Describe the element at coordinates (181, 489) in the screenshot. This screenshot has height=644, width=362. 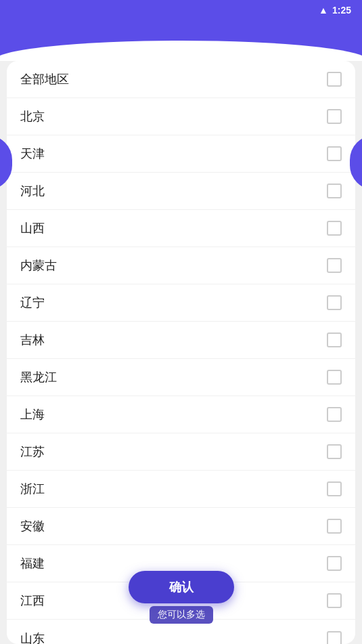
I see `list-item: 浙江` at that location.